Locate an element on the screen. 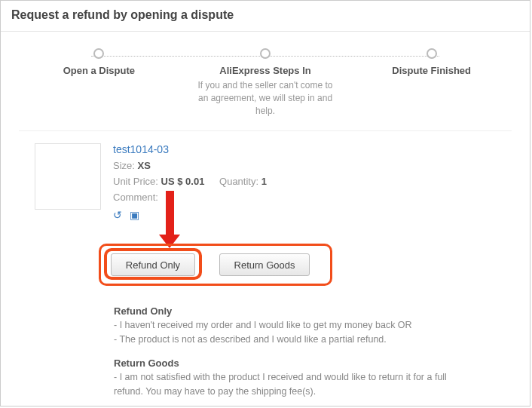  product-name-link: test1014-03 is located at coordinates (312, 149).